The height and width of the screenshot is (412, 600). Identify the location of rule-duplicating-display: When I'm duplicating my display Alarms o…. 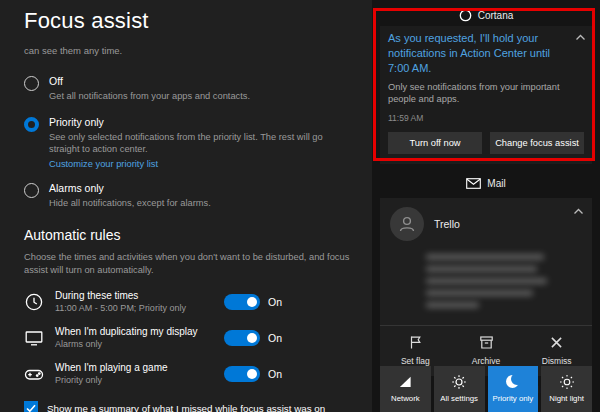
(155, 338).